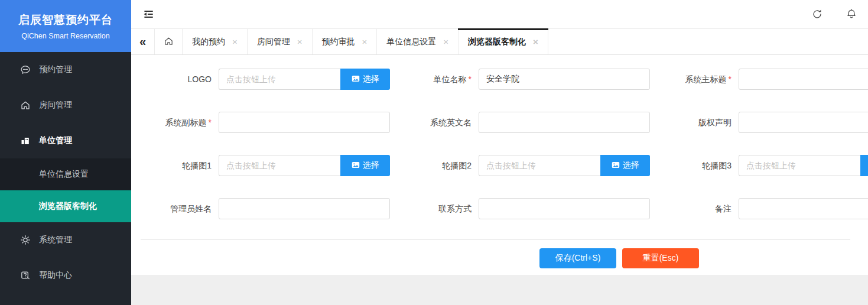 The image size is (868, 305). What do you see at coordinates (804, 122) in the screenshot?
I see `copyright-input` at bounding box center [804, 122].